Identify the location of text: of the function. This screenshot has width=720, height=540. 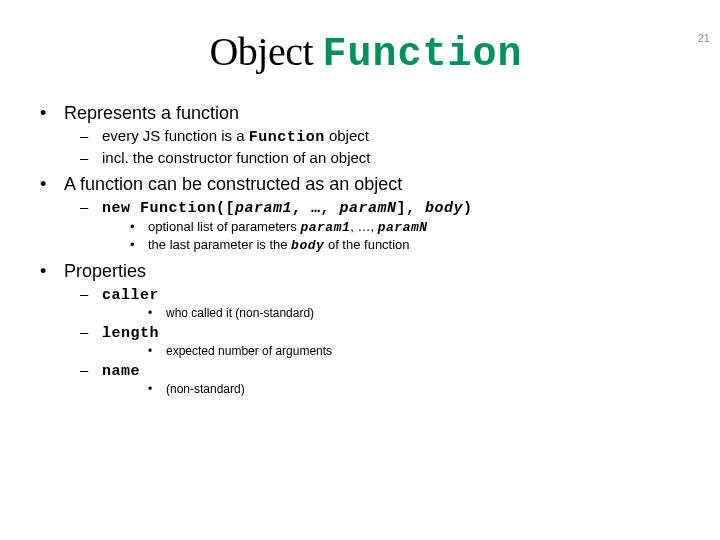
(366, 244).